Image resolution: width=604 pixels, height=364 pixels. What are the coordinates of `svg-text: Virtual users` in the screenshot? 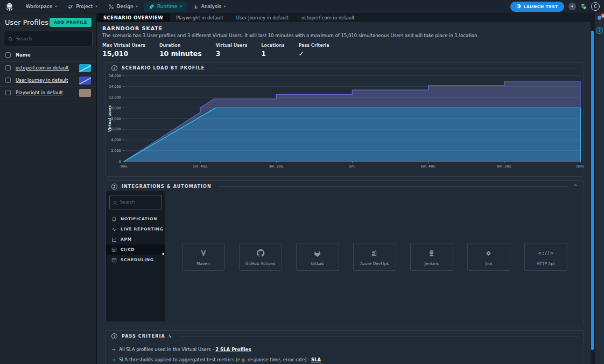 It's located at (110, 118).